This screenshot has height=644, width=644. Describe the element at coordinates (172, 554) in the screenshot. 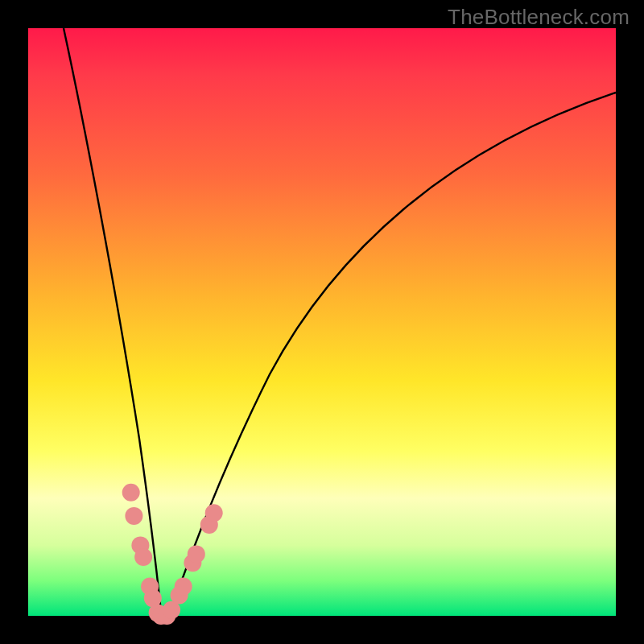

I see `marker-layer` at that location.